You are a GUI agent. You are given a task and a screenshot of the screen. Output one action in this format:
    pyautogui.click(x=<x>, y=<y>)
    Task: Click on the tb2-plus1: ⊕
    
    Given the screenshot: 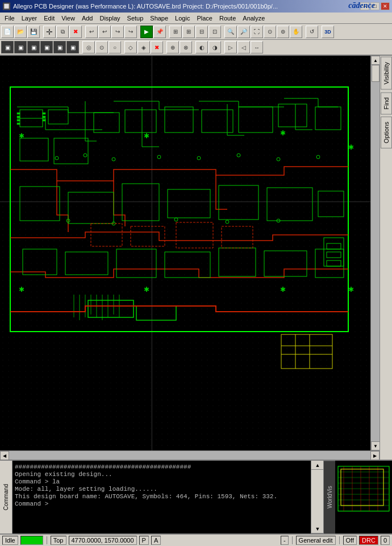 What is the action you would take?
    pyautogui.click(x=173, y=47)
    